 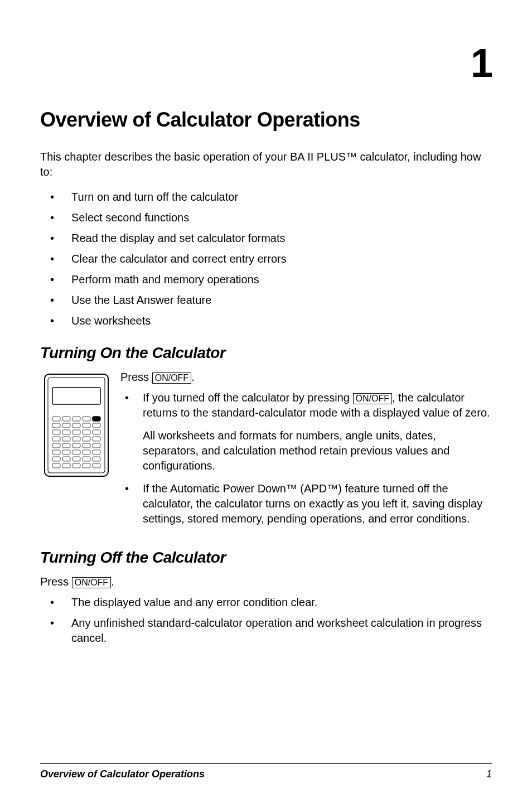 What do you see at coordinates (266, 280) in the screenshot?
I see `list-item: Perform math and memory operations` at bounding box center [266, 280].